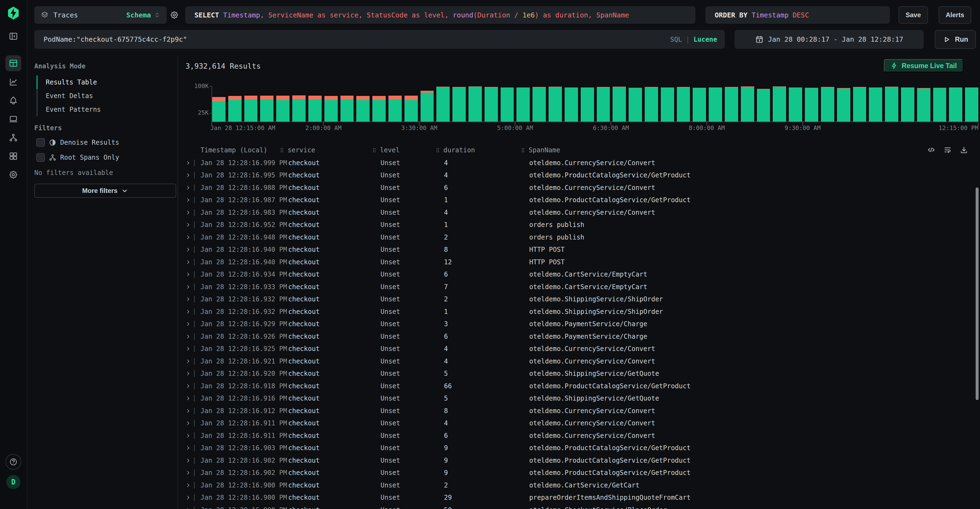 The width and height of the screenshot is (980, 509). Describe the element at coordinates (574, 250) in the screenshot. I see `table-row: Jan 28 12:28:16.940 PM checkout Unset 8 …` at that location.